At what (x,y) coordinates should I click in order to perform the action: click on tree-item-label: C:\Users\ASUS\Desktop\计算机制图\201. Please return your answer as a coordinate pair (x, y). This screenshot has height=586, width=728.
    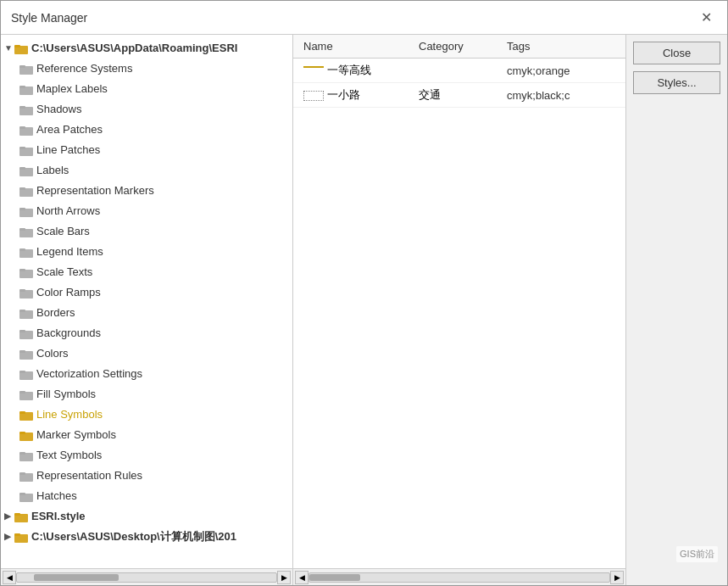
    Looking at the image, I should click on (134, 537).